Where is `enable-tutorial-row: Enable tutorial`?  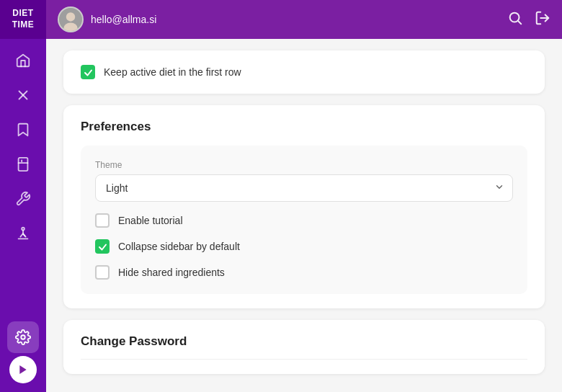 enable-tutorial-row: Enable tutorial is located at coordinates (304, 220).